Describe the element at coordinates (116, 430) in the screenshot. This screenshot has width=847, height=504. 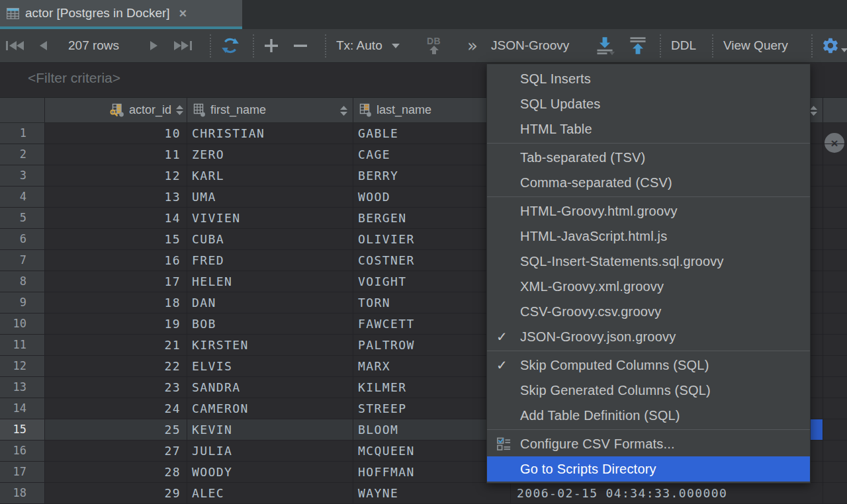
I see `cell-actor-id: 25` at that location.